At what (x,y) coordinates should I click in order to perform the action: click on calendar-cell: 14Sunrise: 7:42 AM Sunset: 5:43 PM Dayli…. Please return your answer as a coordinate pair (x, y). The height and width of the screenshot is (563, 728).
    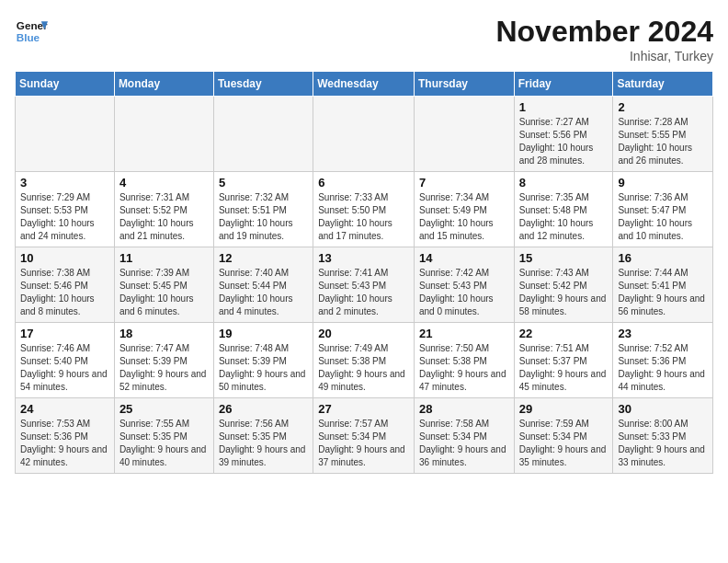
    Looking at the image, I should click on (463, 285).